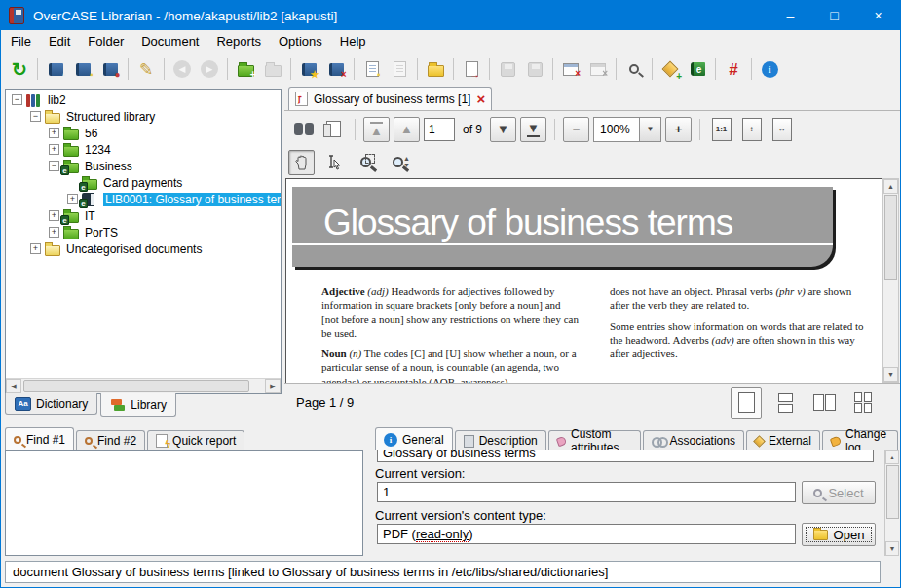 This screenshot has height=588, width=901. I want to click on tab-associations: Associations, so click(694, 441).